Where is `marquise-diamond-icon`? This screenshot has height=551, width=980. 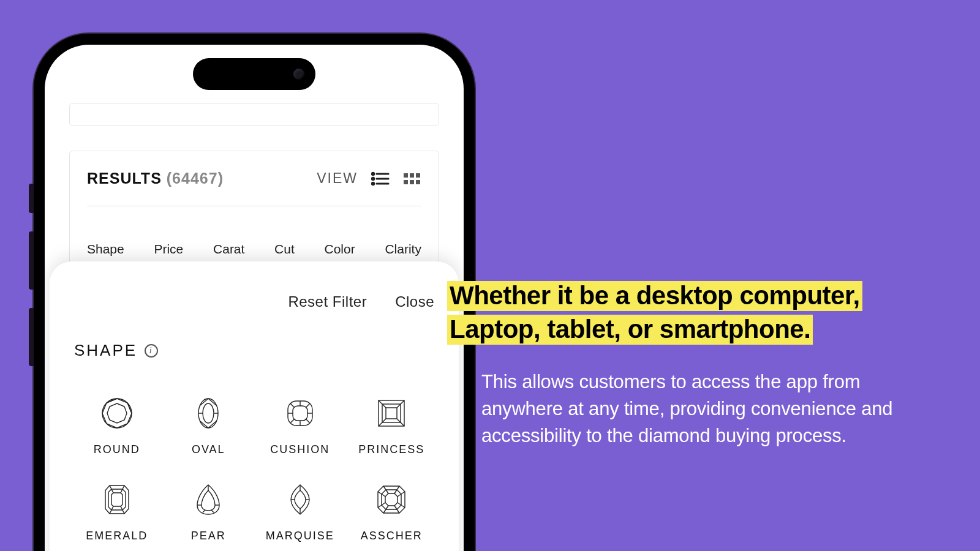 marquise-diamond-icon is located at coordinates (300, 500).